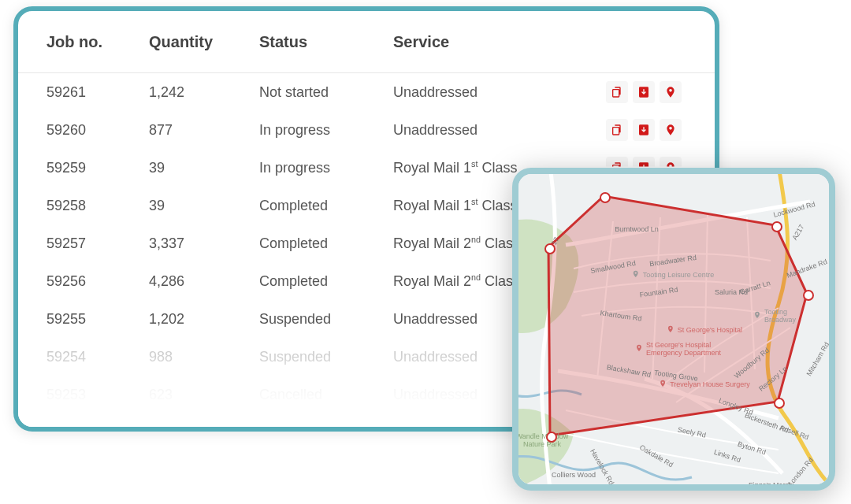  What do you see at coordinates (773, 379) in the screenshot?
I see `street-label: Rectory Ln` at bounding box center [773, 379].